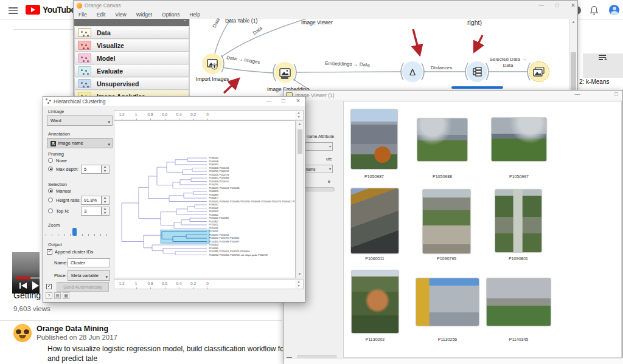  Describe the element at coordinates (219, 171) in the screenshot. I see `dendrogram-leaf-label: P1050709, P1060711` at that location.